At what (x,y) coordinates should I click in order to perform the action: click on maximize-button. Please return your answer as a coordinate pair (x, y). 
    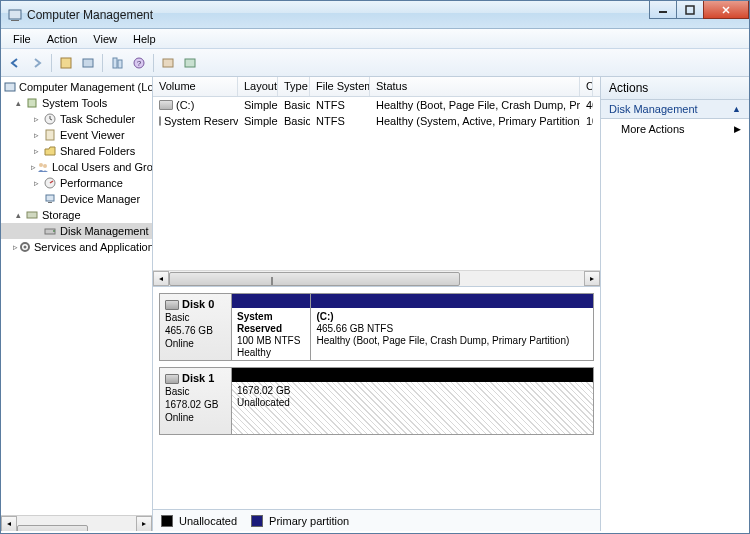
    Looking at the image, I should click on (690, 10).